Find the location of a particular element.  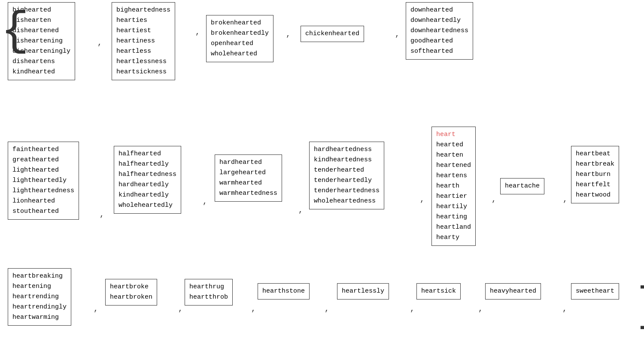

word-wholeheartedness: wholeheartedness is located at coordinates (347, 201).